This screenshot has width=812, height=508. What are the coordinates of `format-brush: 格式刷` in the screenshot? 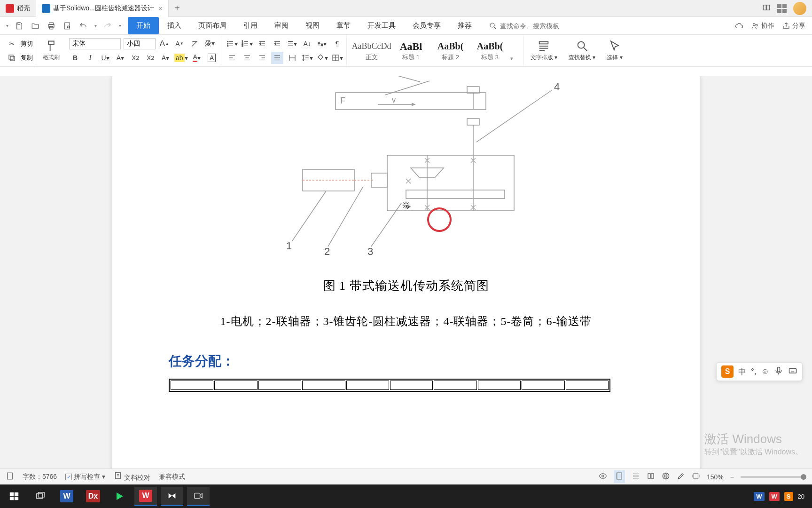 It's located at (51, 51).